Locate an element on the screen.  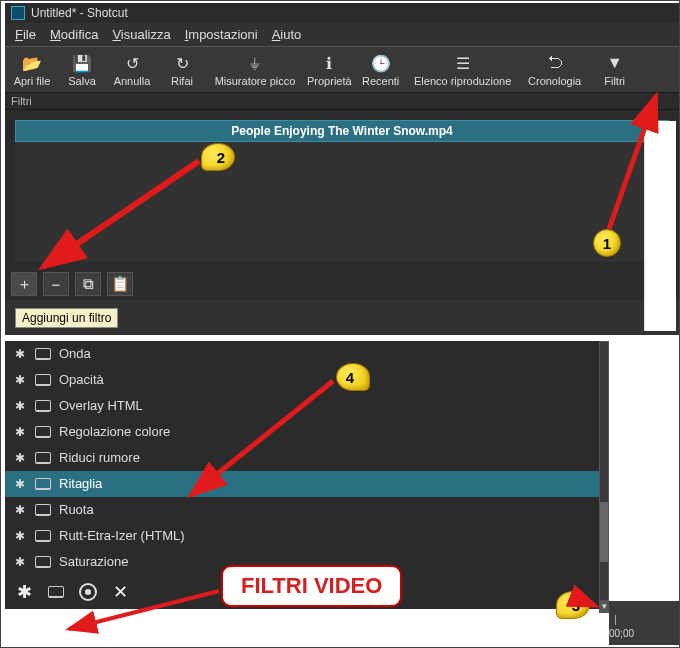
filter-list-scrollbar: ▾ is located at coordinates (604, 477).